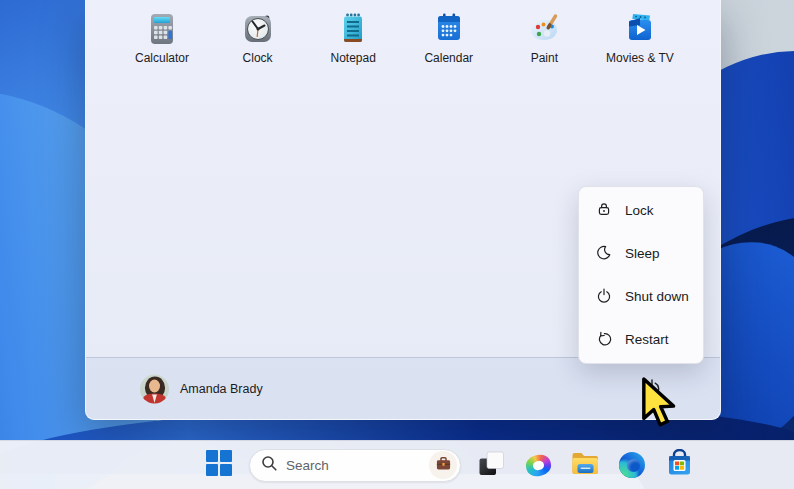 The height and width of the screenshot is (489, 794). Describe the element at coordinates (632, 465) in the screenshot. I see `edge-icon` at that location.